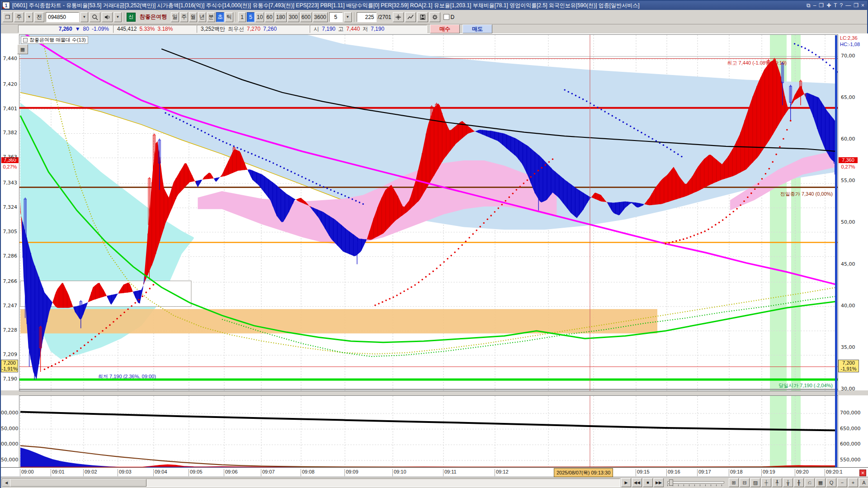 This screenshot has height=488, width=868. I want to click on trend-tool-2-icon: ╀, so click(777, 483).